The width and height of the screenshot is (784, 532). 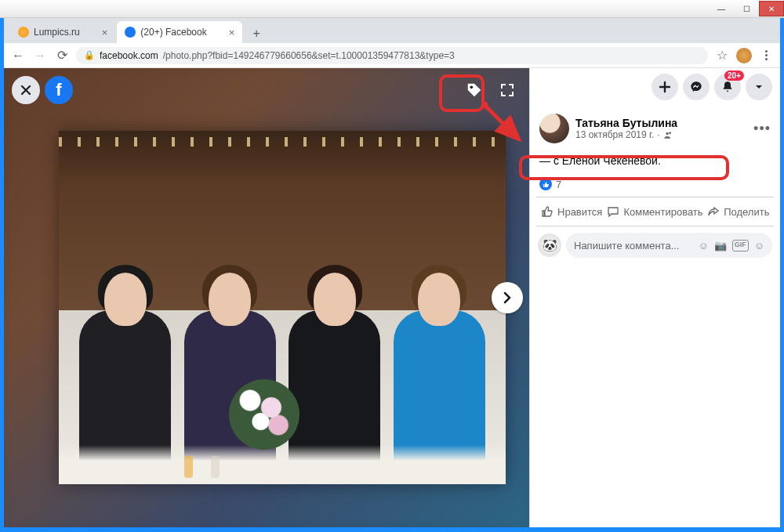 I want to click on comment-button: Комментировать, so click(x=655, y=212).